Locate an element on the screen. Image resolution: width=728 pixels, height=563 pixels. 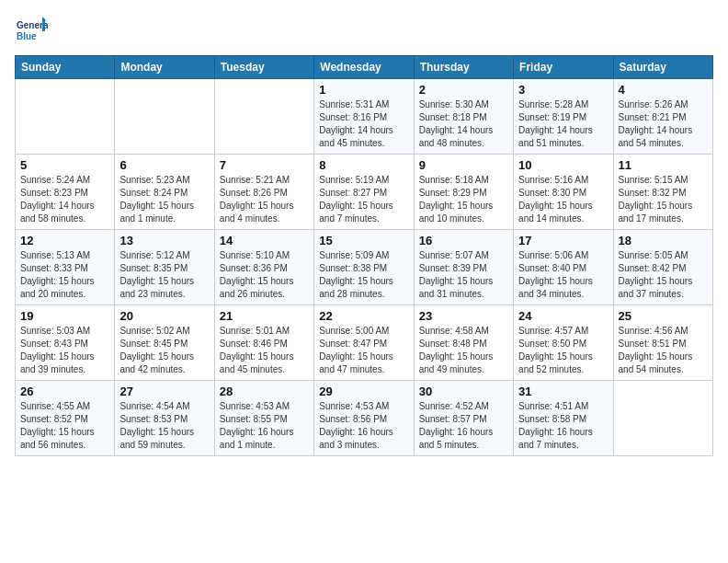
day-number: 9 is located at coordinates (463, 166).